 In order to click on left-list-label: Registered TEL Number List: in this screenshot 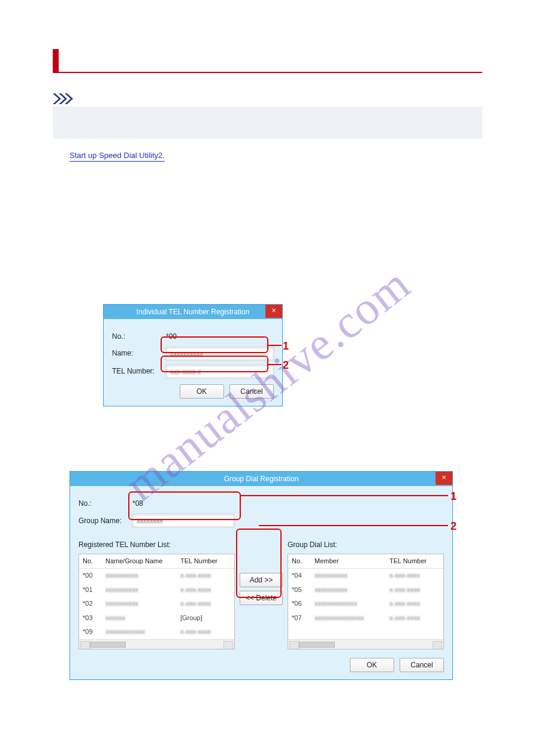, I will do `click(157, 545)`.